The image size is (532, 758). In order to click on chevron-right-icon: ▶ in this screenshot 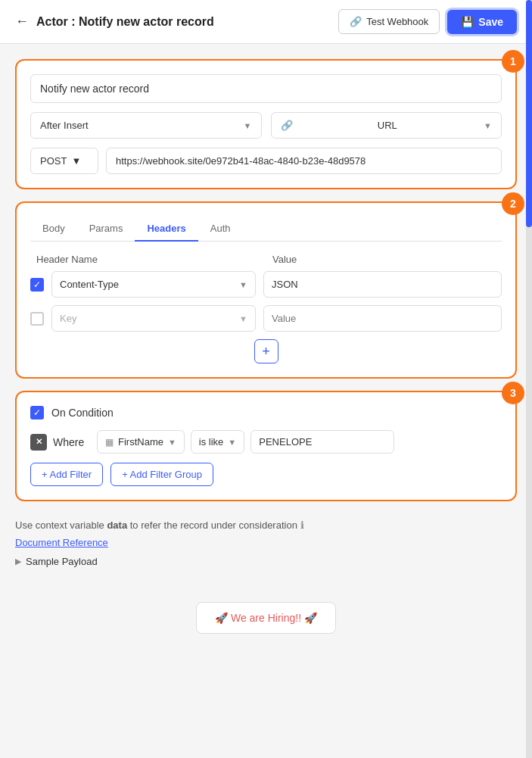, I will do `click(18, 562)`.